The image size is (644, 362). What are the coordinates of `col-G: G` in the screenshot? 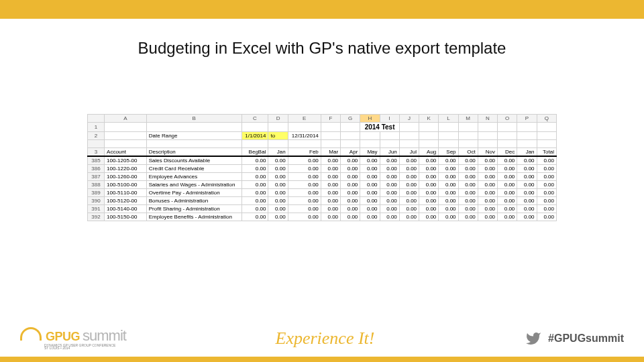 It's located at (350, 119).